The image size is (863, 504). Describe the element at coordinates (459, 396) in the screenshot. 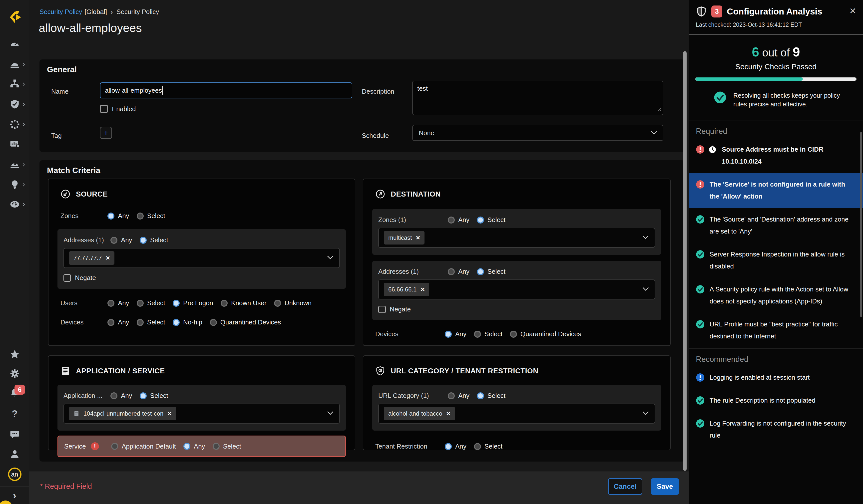

I see `radio-urlcat-any: Any` at that location.